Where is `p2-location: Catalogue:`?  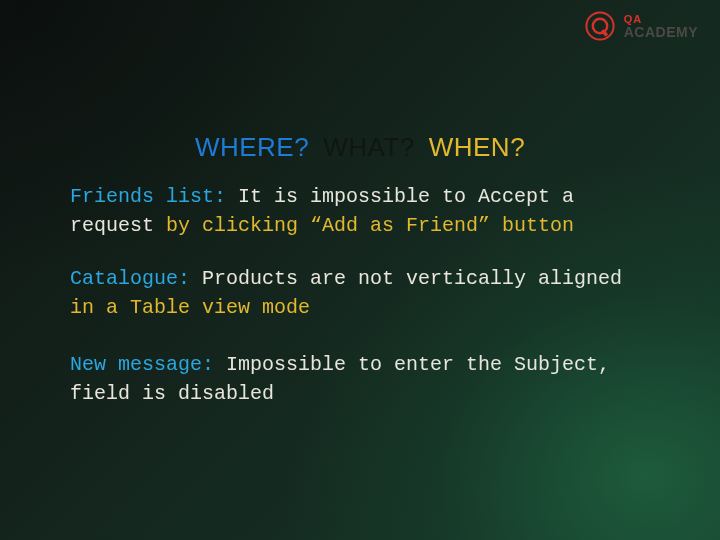
p2-location: Catalogue: is located at coordinates (130, 278).